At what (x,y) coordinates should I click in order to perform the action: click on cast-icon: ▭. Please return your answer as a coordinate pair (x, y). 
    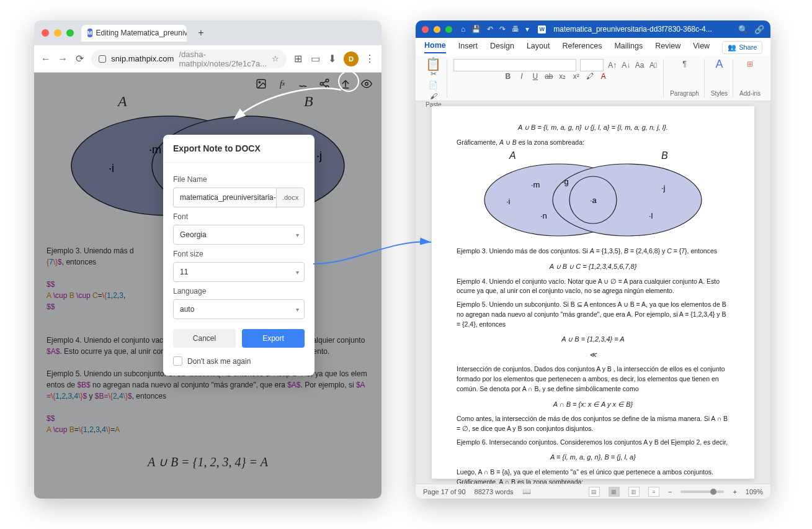
    Looking at the image, I should click on (315, 58).